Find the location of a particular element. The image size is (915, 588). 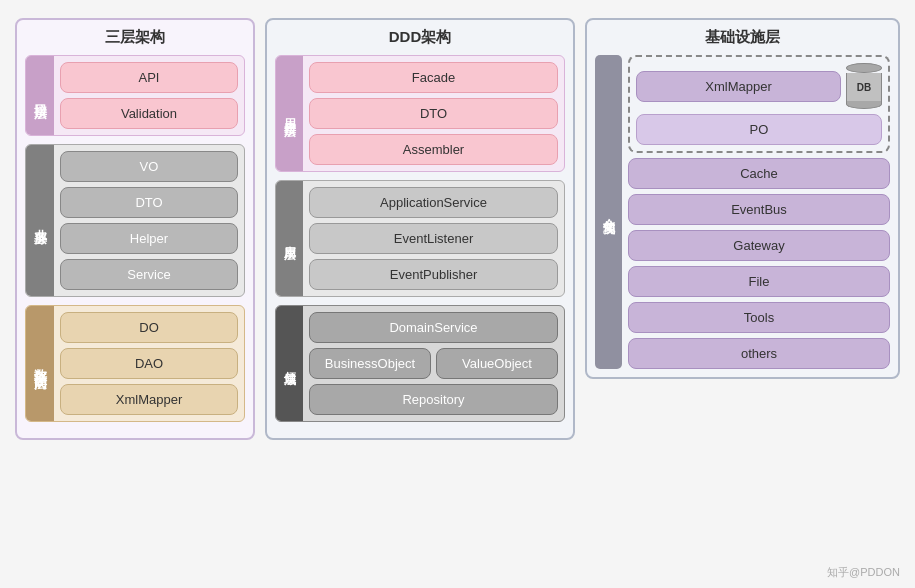

ddd-app-layer: 应用层 ApplicationService EventListener Eve… is located at coordinates (420, 238).